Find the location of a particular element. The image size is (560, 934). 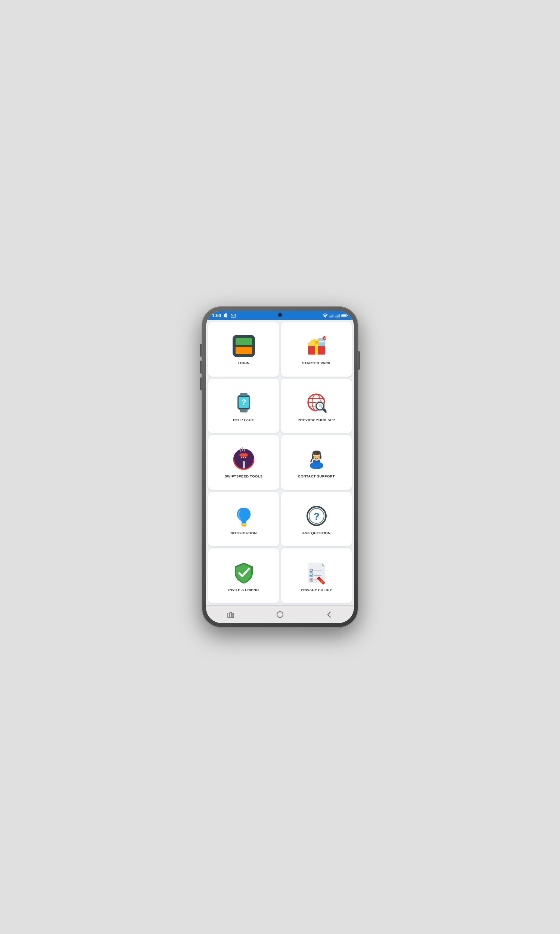

swiftspeed-tools-icon is located at coordinates (244, 459).